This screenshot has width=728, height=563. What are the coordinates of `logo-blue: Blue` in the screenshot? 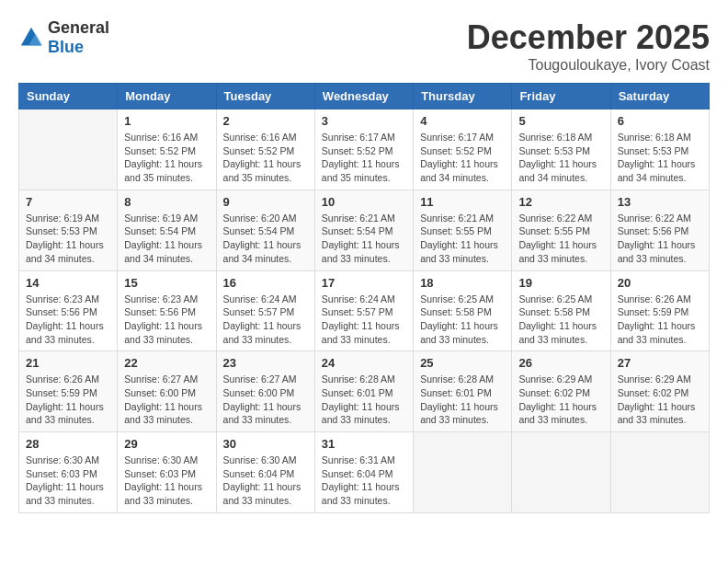 It's located at (66, 47).